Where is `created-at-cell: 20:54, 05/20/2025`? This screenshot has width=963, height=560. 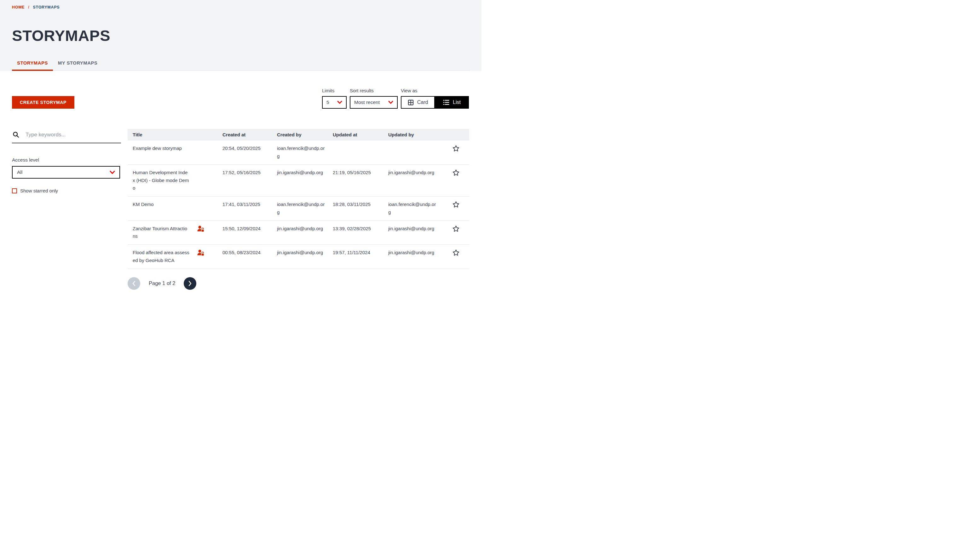
created-at-cell: 20:54, 05/20/2025 is located at coordinates (250, 148).